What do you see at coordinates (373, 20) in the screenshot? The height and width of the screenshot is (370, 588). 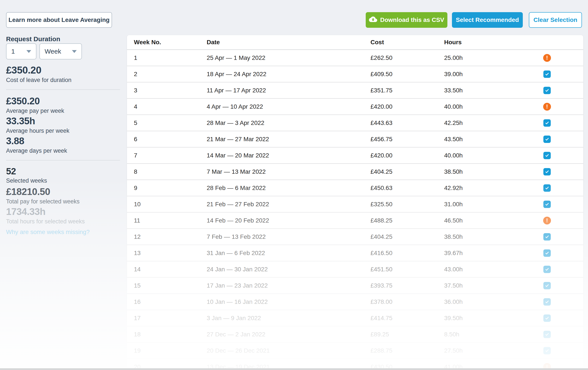 I see `cloud-download-icon` at bounding box center [373, 20].